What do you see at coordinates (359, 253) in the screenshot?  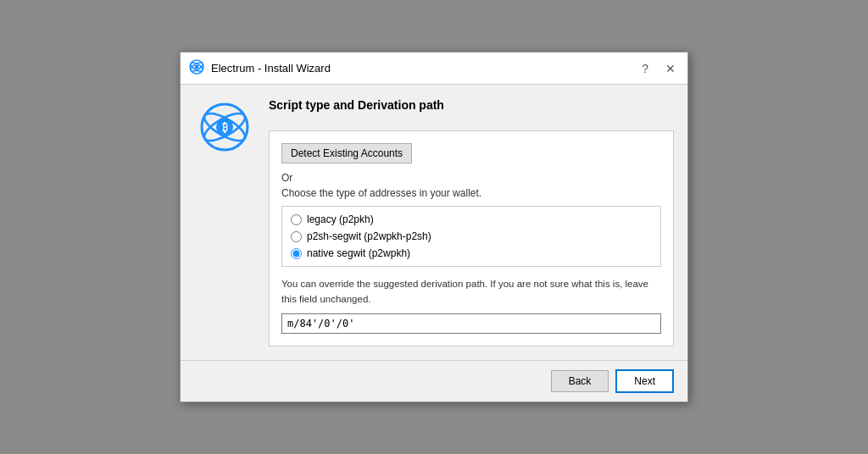 I see `radio-native-label: native segwit (p2wpkh)` at bounding box center [359, 253].